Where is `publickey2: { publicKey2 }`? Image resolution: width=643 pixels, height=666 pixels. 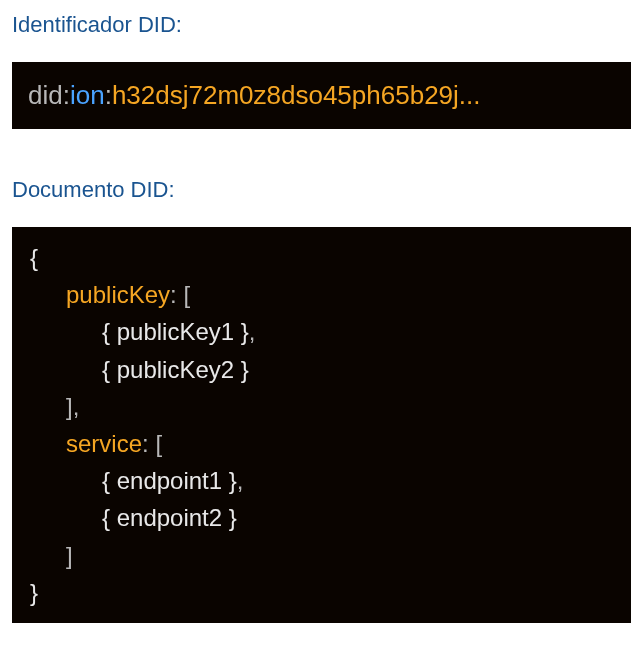
publickey2: { publicKey2 } is located at coordinates (176, 370).